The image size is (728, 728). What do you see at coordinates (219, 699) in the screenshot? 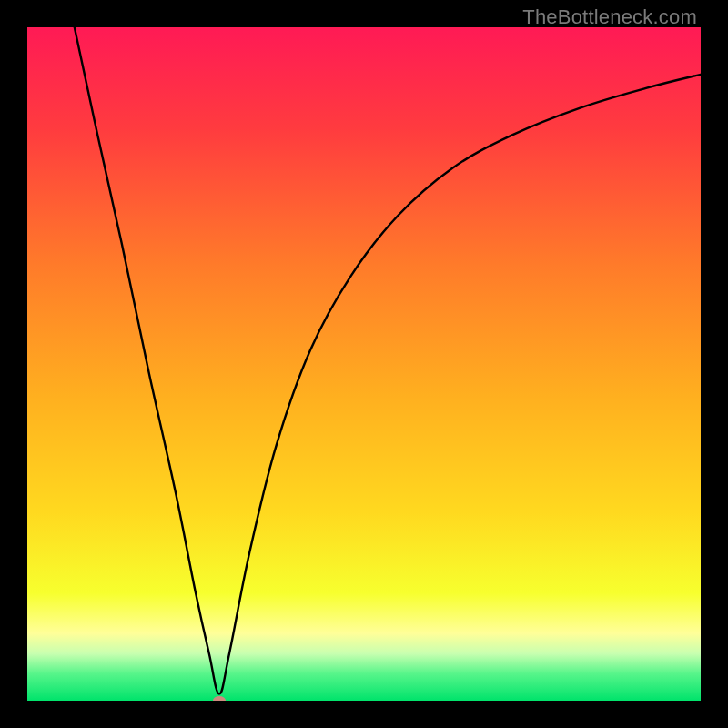
I see `optimum-marker` at bounding box center [219, 699].